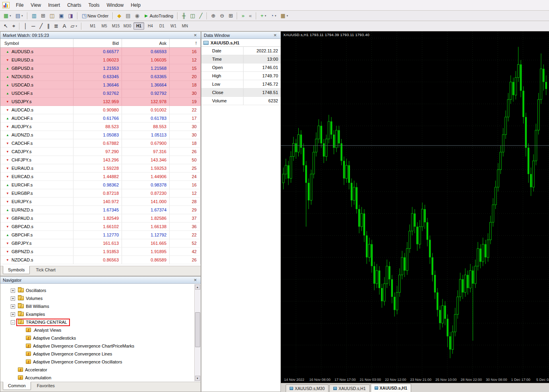 This screenshot has height=392, width=549. Describe the element at coordinates (101, 127) in the screenshot. I see `market-watch-row: ▼AUDJPY.s88.52388.55330` at that location.